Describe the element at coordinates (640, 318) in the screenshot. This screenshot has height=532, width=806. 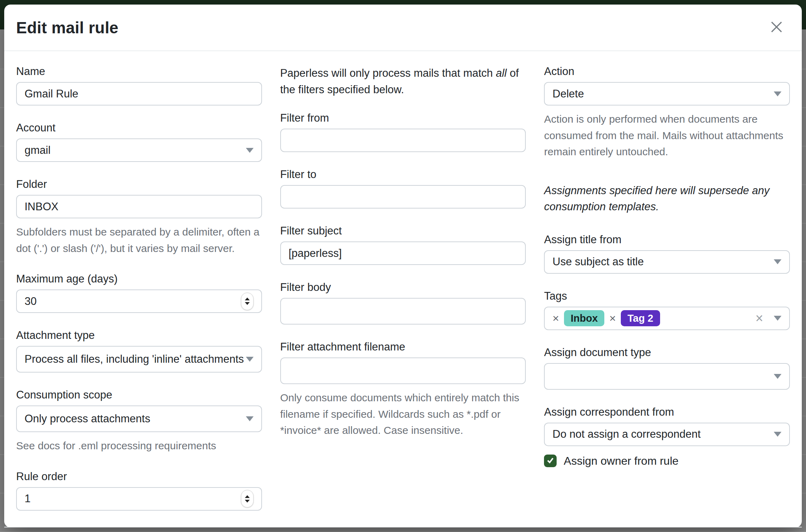
I see `tag-chip-tag2: Tag 2` at that location.